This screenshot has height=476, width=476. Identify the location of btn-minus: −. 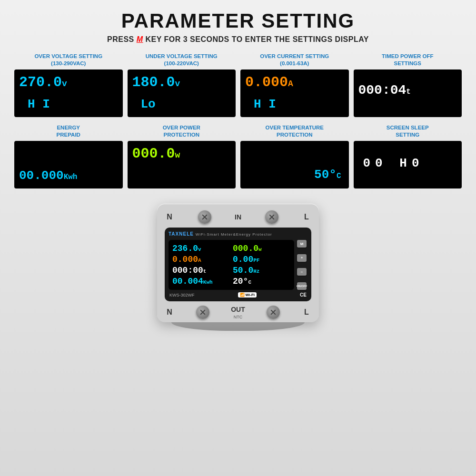
(302, 272).